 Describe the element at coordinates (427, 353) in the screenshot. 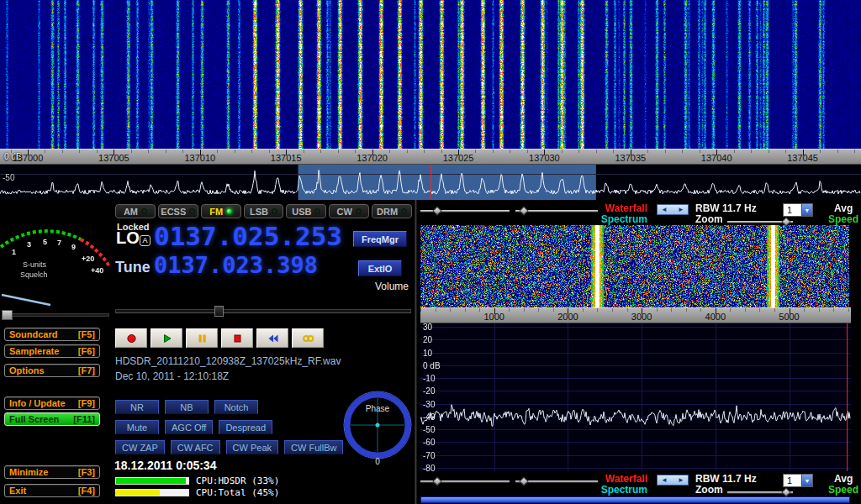

I see `db-tick-label: 10` at that location.